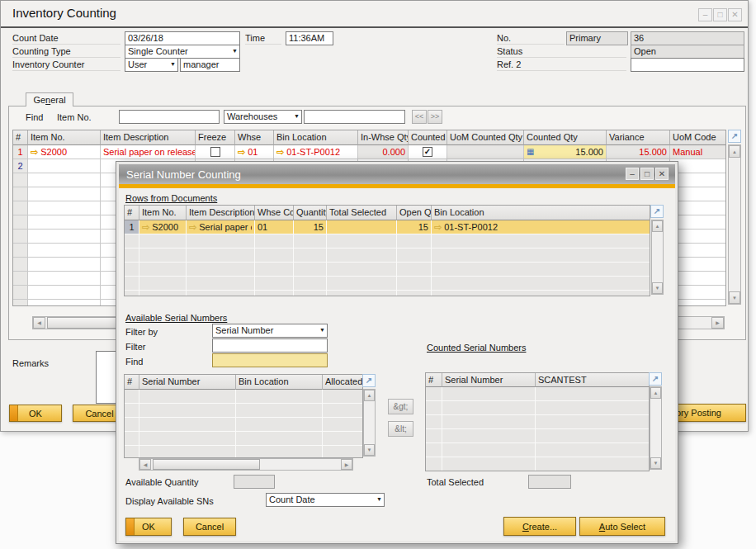  I want to click on col-in-whse-qty: In-Whse Qty ..., so click(383, 138).